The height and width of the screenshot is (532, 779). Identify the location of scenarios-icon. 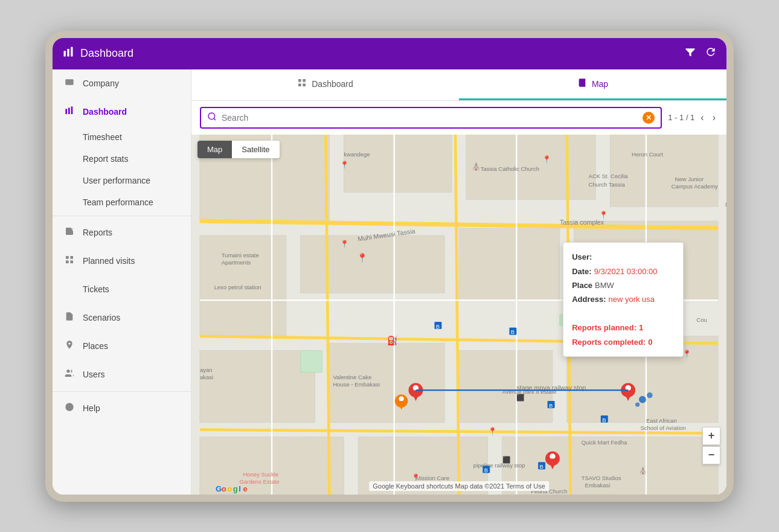
(69, 318).